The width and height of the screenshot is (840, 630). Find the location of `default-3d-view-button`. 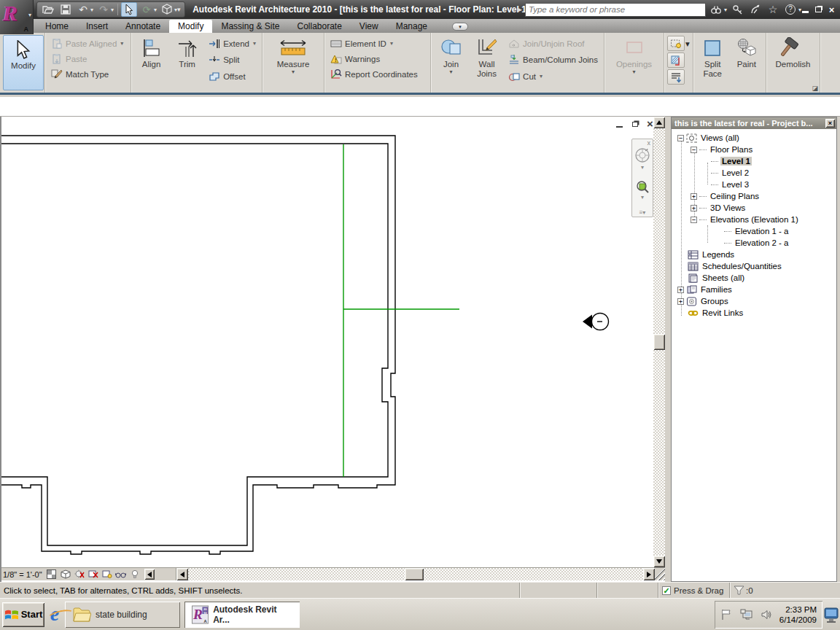

default-3d-view-button is located at coordinates (167, 9).